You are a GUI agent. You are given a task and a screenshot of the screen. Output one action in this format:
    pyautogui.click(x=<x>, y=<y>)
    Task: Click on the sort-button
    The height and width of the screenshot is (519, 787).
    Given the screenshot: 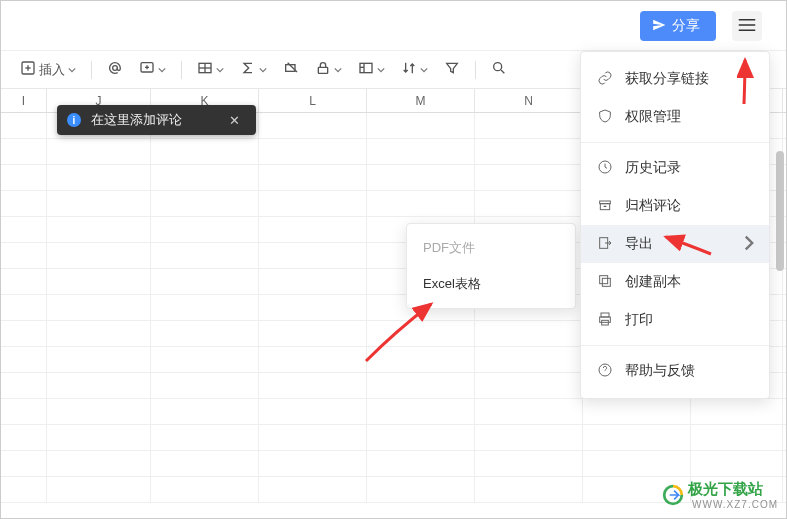 What is the action you would take?
    pyautogui.click(x=414, y=70)
    